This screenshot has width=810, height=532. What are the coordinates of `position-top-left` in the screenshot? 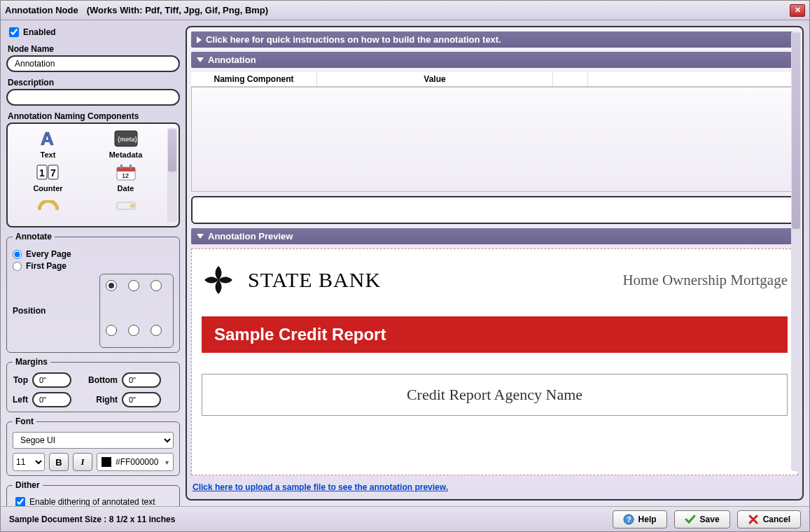 It's located at (111, 286).